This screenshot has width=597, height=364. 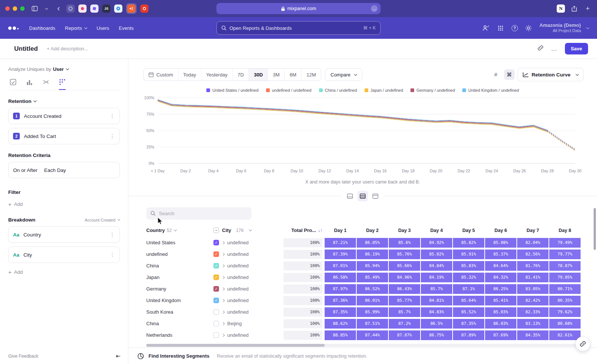 What do you see at coordinates (62, 84) in the screenshot?
I see `tab-retention` at bounding box center [62, 84].